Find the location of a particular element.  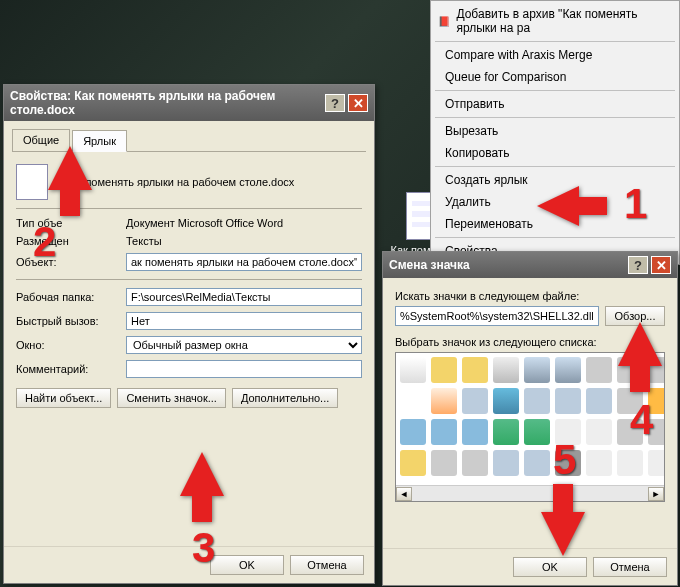

context-item-create-shortcut: Создать ярлык is located at coordinates (555, 180).